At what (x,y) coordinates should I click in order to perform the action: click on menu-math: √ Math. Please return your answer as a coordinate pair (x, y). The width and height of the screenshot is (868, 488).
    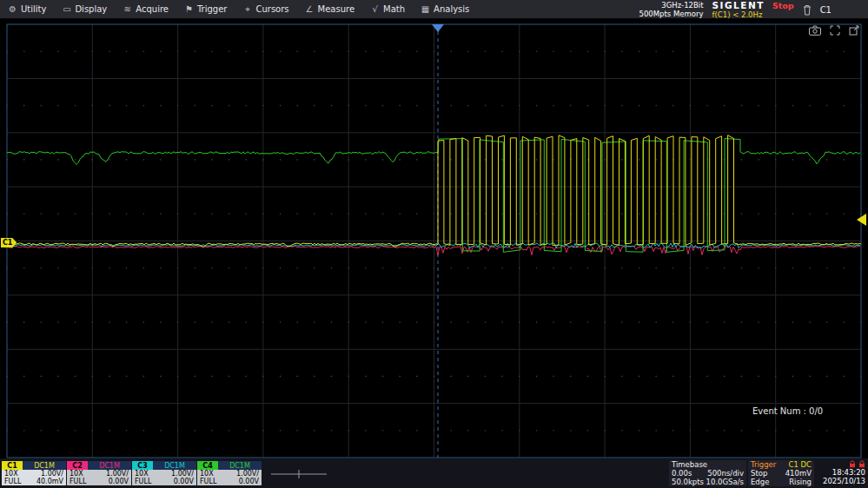
    Looking at the image, I should click on (388, 10).